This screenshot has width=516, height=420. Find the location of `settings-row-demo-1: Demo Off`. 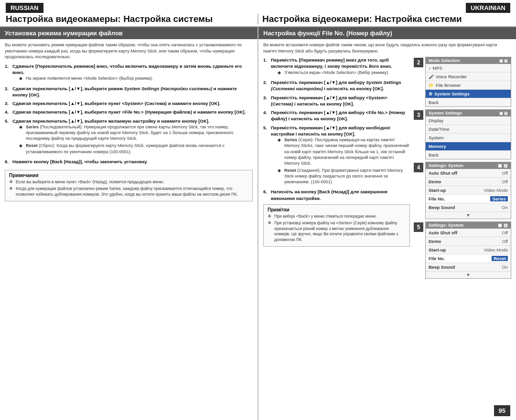

settings-row-demo-1: Demo Off is located at coordinates (468, 182).